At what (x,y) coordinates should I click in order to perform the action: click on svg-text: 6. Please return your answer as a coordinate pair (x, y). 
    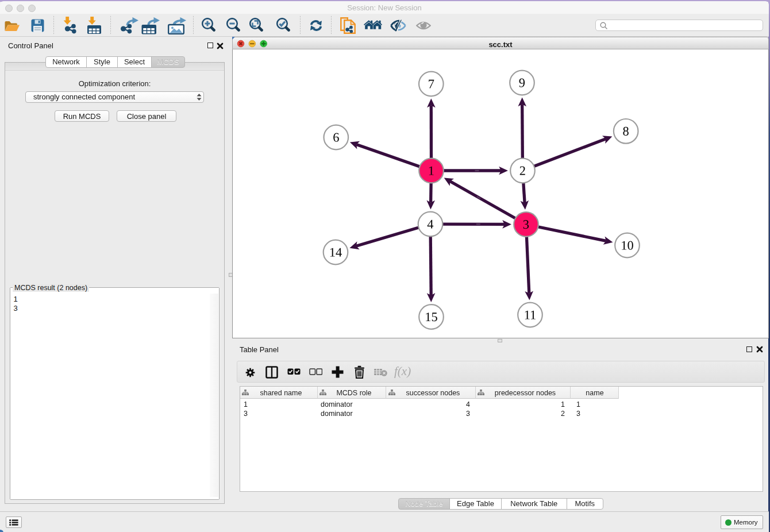
    Looking at the image, I should click on (336, 137).